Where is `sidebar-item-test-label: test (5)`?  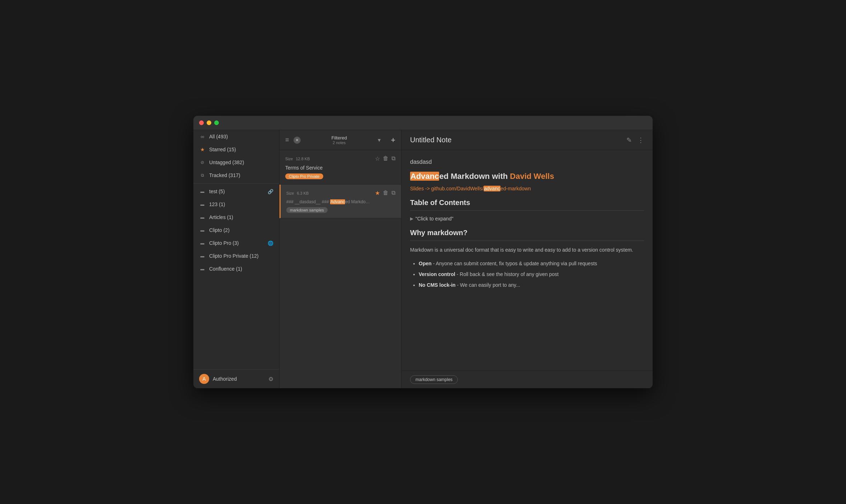 sidebar-item-test-label: test (5) is located at coordinates (237, 191).